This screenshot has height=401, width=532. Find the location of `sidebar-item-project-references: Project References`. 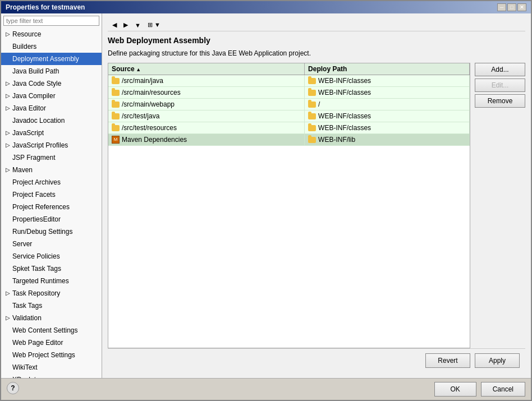

sidebar-item-project-references: Project References is located at coordinates (52, 207).